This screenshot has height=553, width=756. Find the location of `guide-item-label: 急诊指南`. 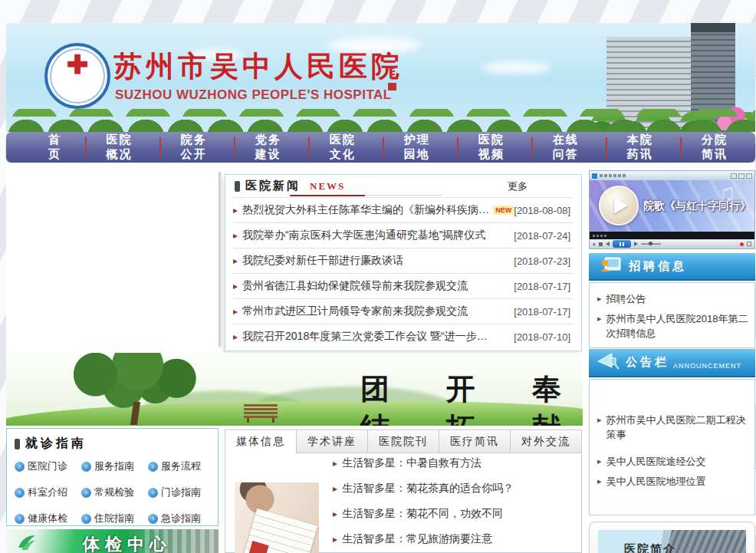

guide-item-label: 急诊指南 is located at coordinates (181, 518).